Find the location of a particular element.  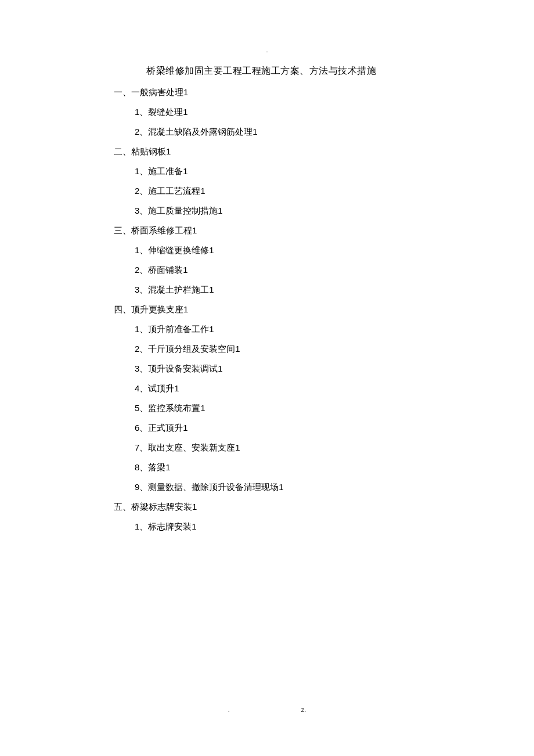

toc-item: 2、施工工艺流程1 is located at coordinates (287, 191).